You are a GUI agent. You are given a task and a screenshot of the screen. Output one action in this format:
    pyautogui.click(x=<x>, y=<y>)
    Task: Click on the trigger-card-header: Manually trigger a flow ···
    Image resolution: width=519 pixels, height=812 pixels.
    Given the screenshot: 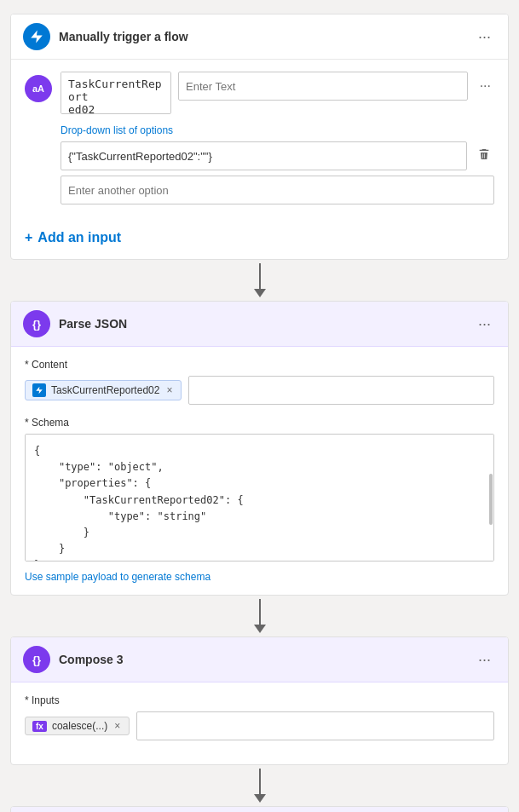 What is the action you would take?
    pyautogui.click(x=259, y=37)
    